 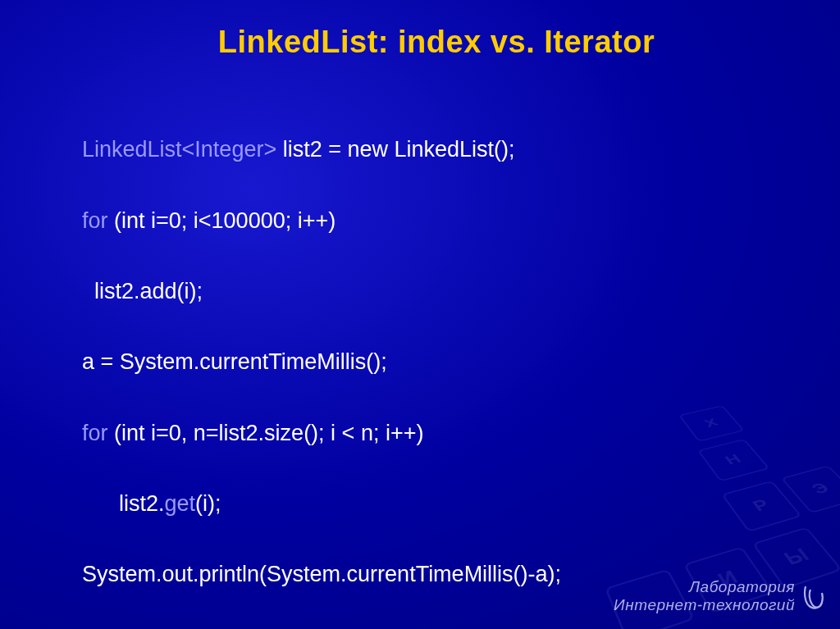 What do you see at coordinates (436, 221) in the screenshot?
I see `code-line: for (int i=0; i<100000; i++)` at bounding box center [436, 221].